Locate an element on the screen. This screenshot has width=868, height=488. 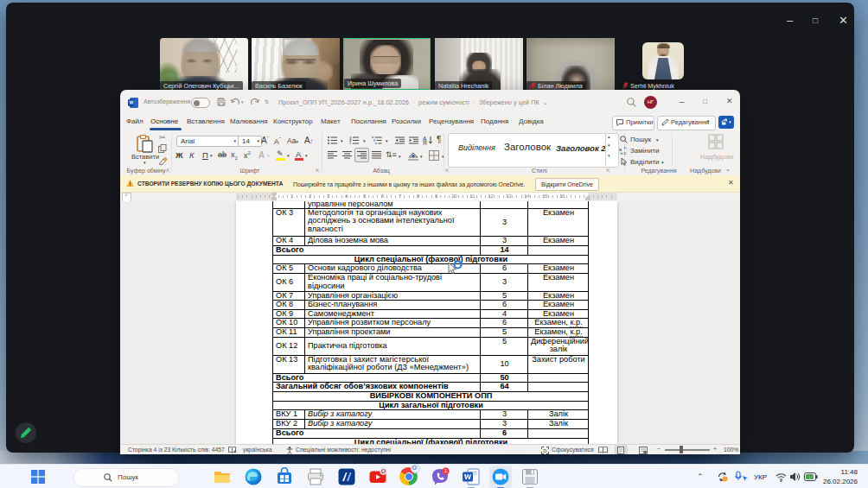
svg-text: 1 is located at coordinates (446, 471).